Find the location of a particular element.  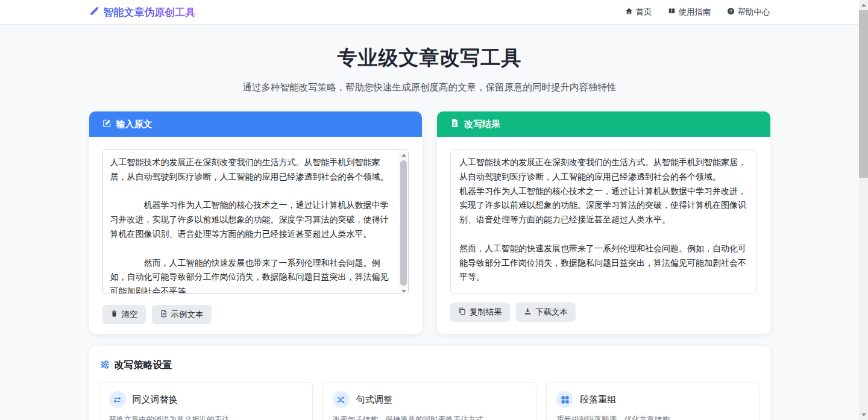

document-icon is located at coordinates (454, 124).